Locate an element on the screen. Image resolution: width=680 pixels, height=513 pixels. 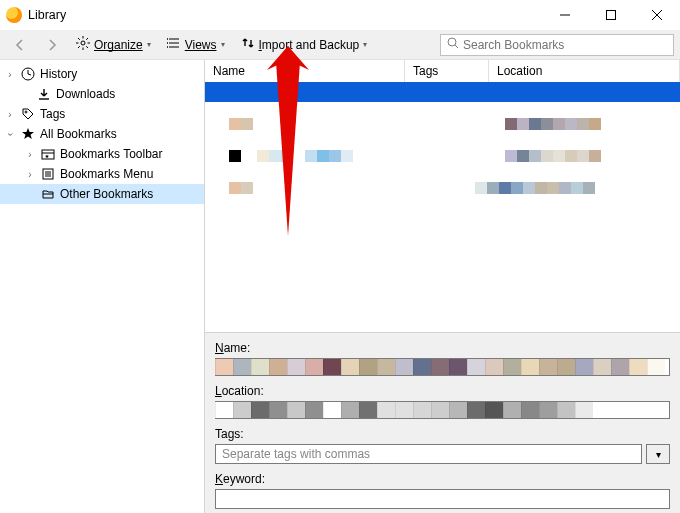
gear-icon is located at coordinates (83, 44).